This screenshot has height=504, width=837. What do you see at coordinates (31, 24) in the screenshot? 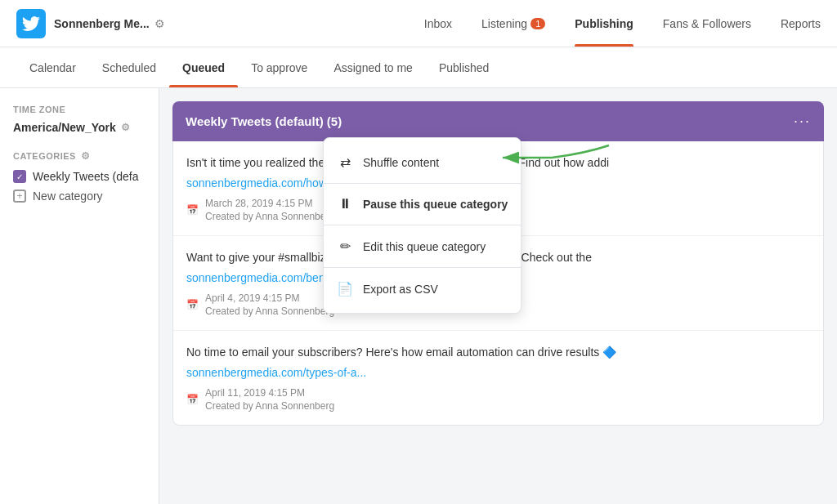
I see `twitter-logo` at bounding box center [31, 24].